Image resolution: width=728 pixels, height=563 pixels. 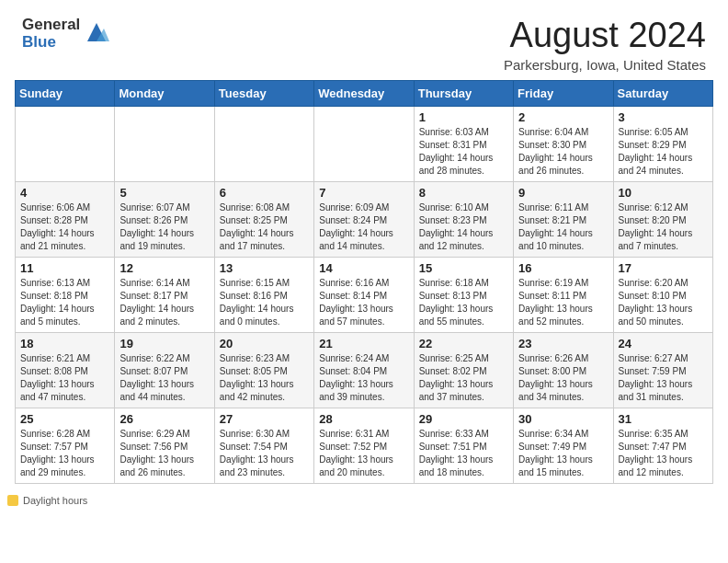 I want to click on day-info: Sunrise: 6:31 AM Sunset: 7:52 PM Dayligh…, so click(x=364, y=454).